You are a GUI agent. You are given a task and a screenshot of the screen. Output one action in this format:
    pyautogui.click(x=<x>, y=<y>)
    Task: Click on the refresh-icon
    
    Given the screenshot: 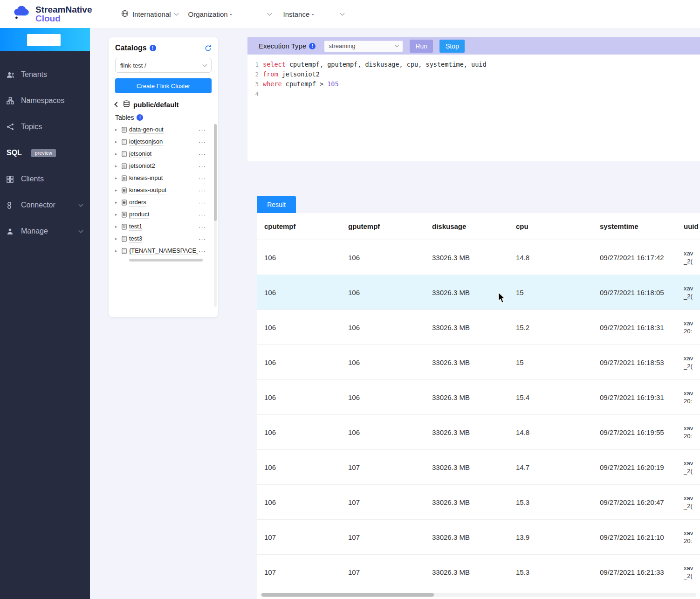 What is the action you would take?
    pyautogui.click(x=208, y=48)
    